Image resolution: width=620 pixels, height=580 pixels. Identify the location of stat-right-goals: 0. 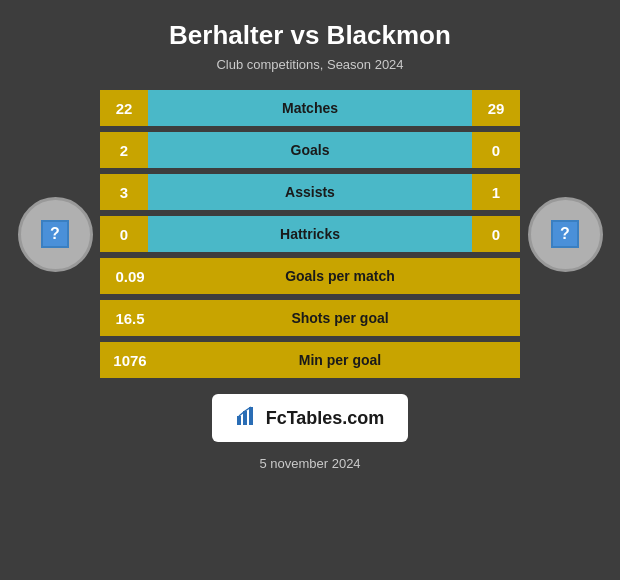
(496, 150).